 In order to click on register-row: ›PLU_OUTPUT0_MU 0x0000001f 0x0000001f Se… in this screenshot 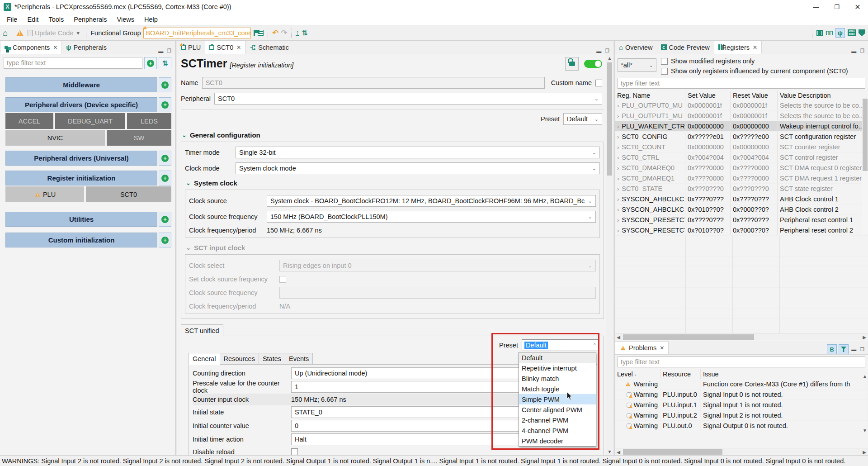, I will do `click(741, 106)`.